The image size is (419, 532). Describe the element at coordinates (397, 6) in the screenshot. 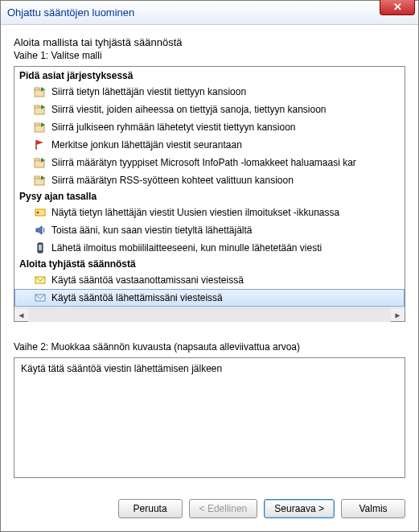

I see `close-icon: ✕` at that location.